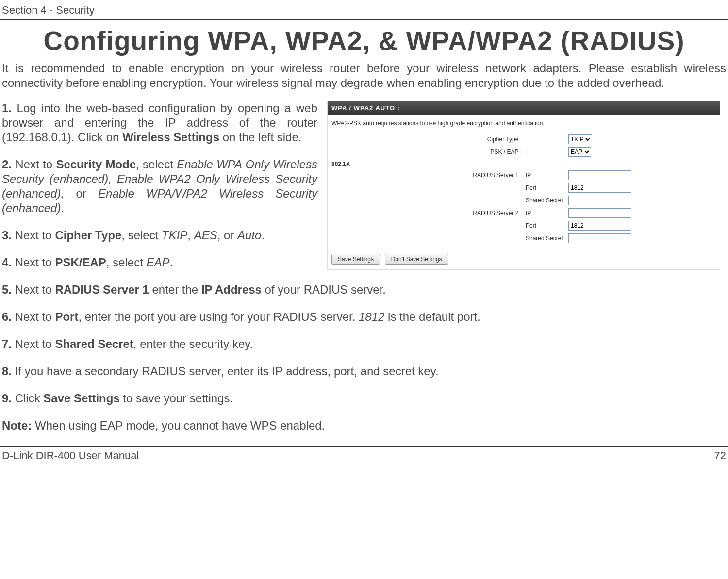  Describe the element at coordinates (82, 398) in the screenshot. I see `step-bold: Save Settings` at that location.